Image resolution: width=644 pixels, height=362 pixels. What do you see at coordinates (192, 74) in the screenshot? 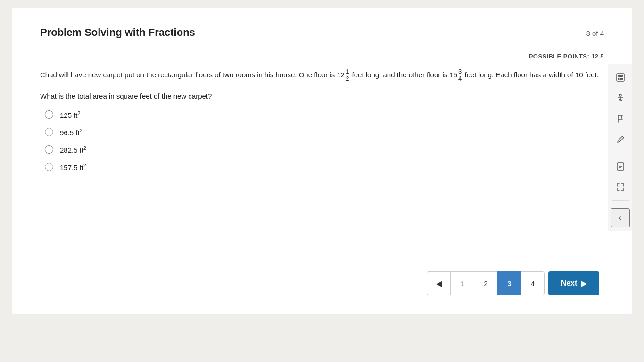
I see `question-text-part1: Chad will have new carpet put on the rec…` at bounding box center [192, 74].